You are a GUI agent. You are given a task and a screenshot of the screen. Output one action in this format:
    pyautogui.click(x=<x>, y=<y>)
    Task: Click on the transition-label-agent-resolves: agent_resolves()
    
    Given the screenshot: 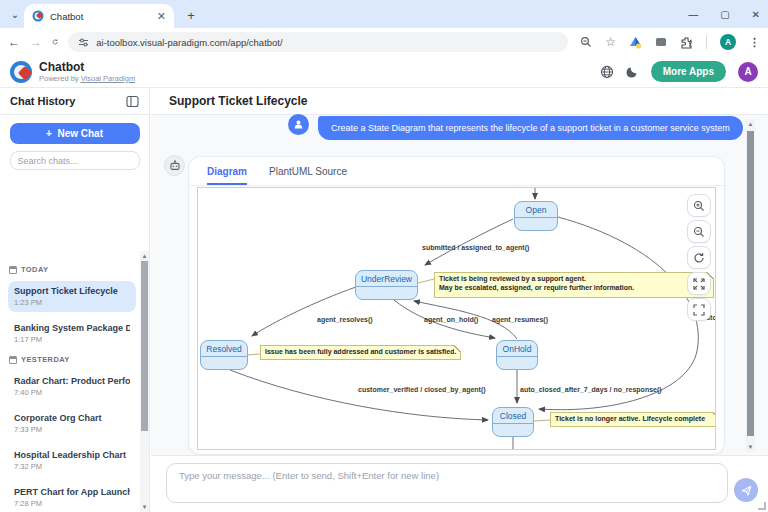 What is the action you would take?
    pyautogui.click(x=345, y=320)
    